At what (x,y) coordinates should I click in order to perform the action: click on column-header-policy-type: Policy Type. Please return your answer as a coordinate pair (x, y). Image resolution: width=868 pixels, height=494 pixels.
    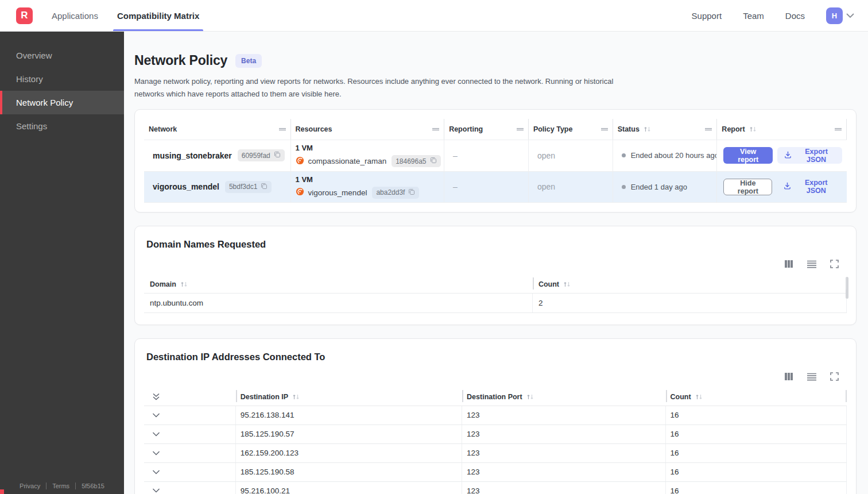
    Looking at the image, I should click on (571, 129).